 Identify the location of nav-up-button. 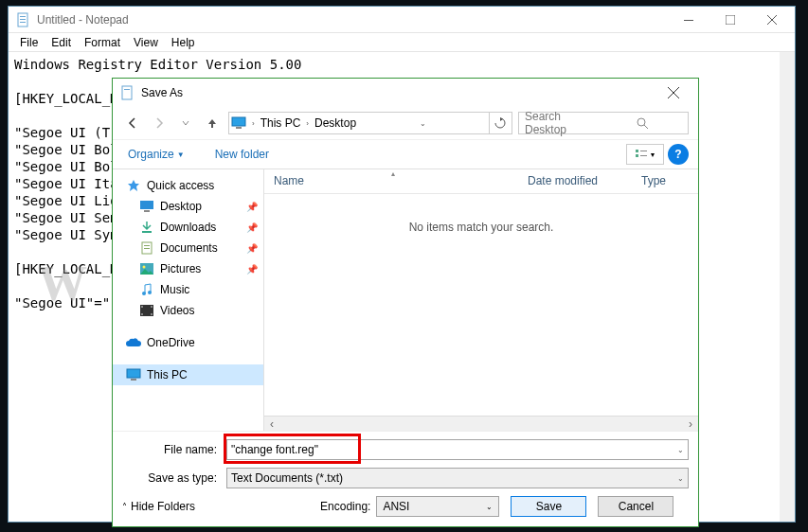
(212, 123).